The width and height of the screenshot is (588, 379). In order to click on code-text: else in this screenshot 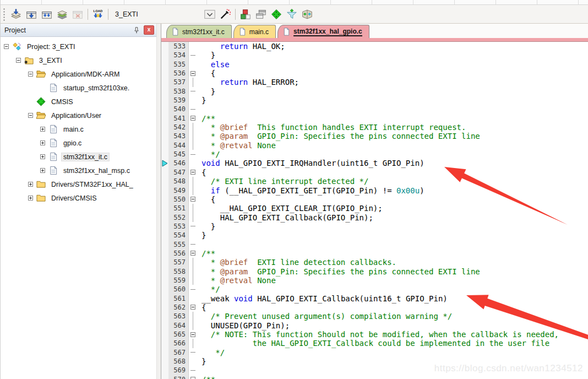, I will do `click(214, 64)`.